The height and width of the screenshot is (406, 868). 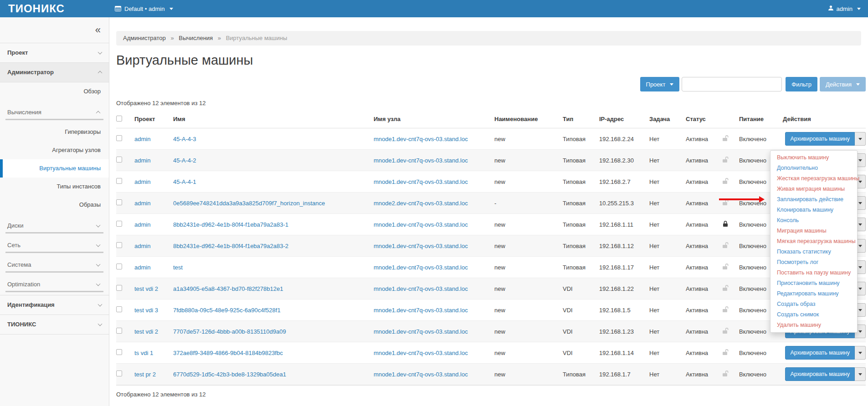 I want to click on col-header-name: Имя, so click(x=273, y=119).